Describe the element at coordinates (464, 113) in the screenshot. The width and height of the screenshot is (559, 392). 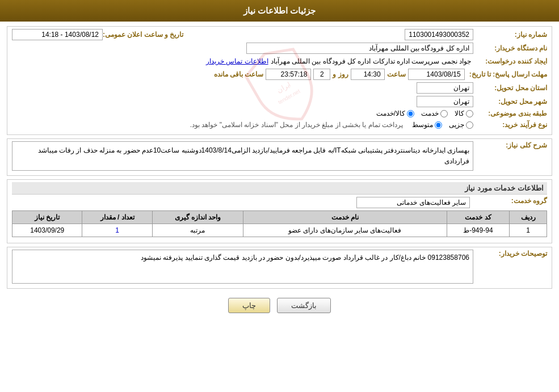
I see `radio-item-kala: کالا` at that location.